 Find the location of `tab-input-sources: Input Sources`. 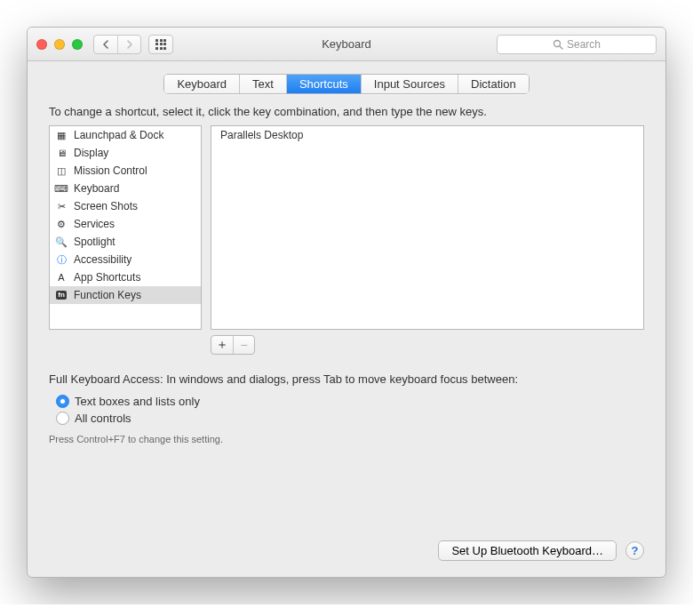

tab-input-sources: Input Sources is located at coordinates (409, 84).